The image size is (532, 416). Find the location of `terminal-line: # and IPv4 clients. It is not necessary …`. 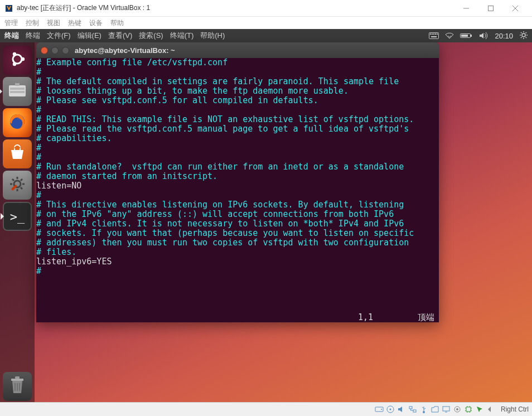

terminal-line: # and IPv4 clients. It is not necessary … is located at coordinates (238, 224).